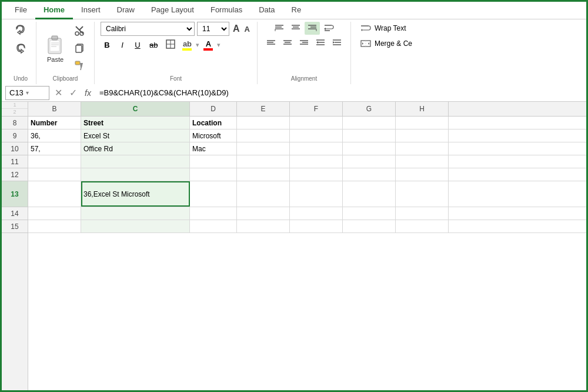 This screenshot has height=392, width=588. What do you see at coordinates (55, 213) in the screenshot?
I see `cell-b14` at bounding box center [55, 213].